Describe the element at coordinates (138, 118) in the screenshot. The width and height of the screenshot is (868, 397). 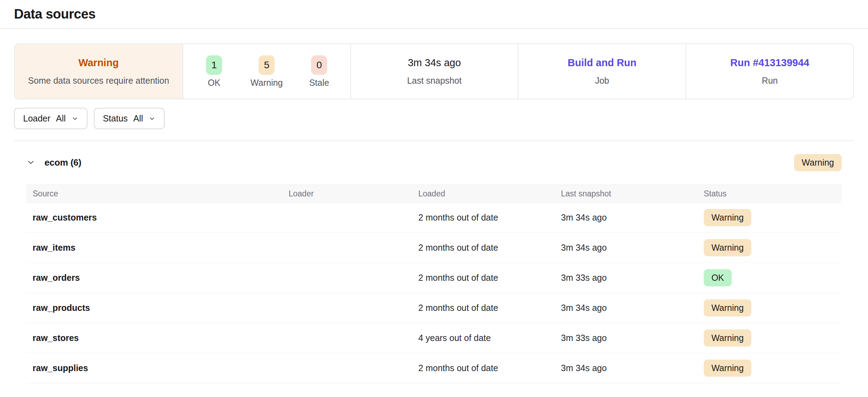
I see `status-filter-value: All` at that location.